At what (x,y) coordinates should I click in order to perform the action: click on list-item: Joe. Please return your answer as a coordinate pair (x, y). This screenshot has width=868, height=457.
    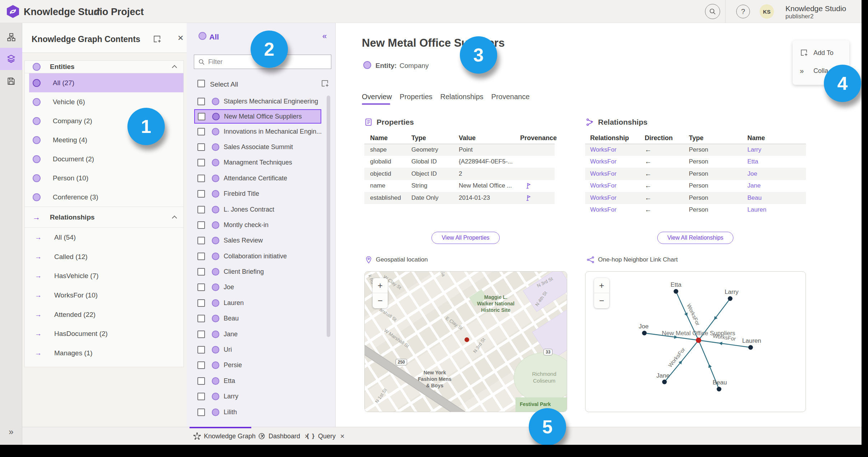
    Looking at the image, I should click on (261, 287).